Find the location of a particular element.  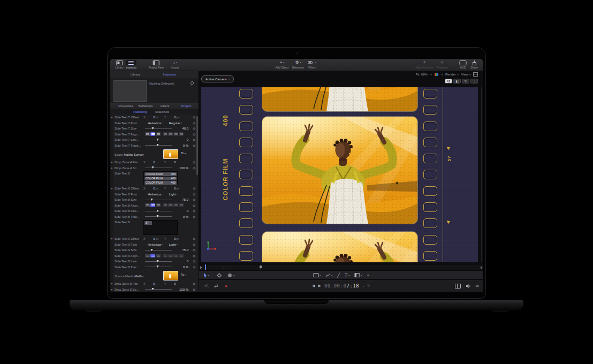

project-pane-button: Project Pane is located at coordinates (156, 64).